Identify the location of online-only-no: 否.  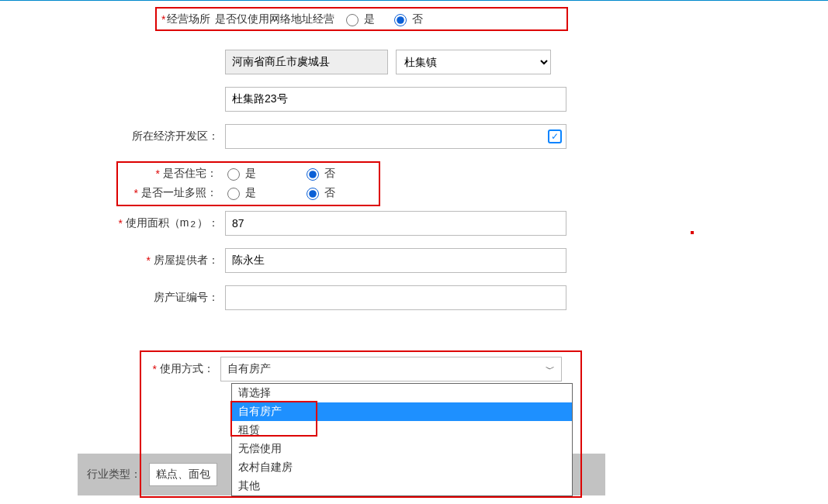
(407, 19).